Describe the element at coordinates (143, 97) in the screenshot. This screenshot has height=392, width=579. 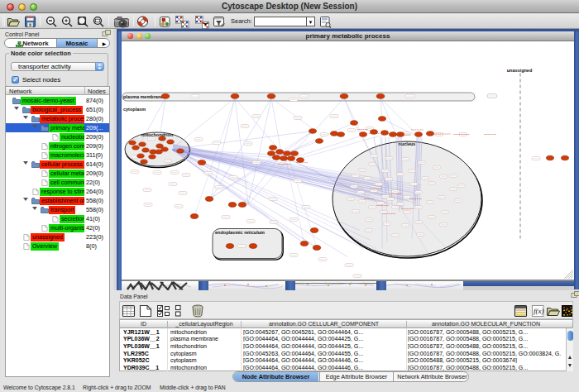
I see `svg-text: plasma membrane` at that location.